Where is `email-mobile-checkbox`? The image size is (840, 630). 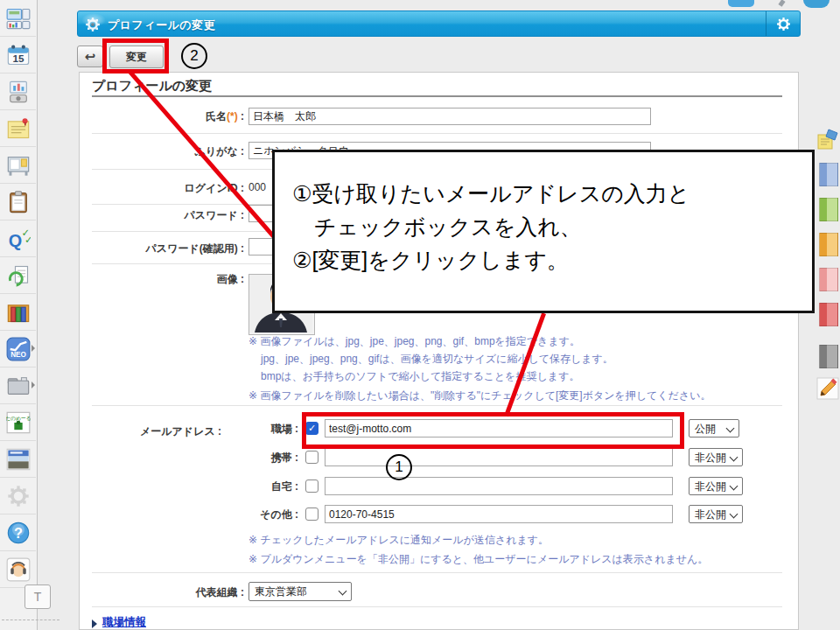 email-mobile-checkbox is located at coordinates (312, 457).